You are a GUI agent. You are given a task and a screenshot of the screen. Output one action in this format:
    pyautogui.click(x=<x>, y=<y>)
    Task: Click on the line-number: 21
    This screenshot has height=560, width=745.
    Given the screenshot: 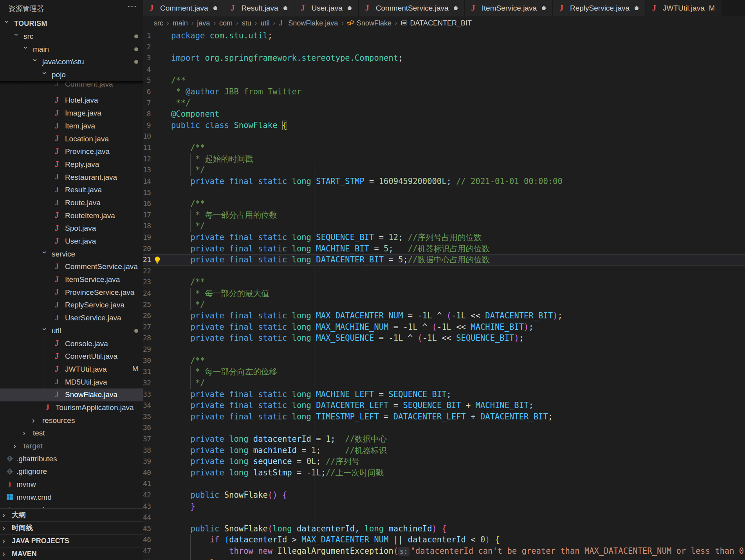 What is the action you would take?
    pyautogui.click(x=147, y=260)
    